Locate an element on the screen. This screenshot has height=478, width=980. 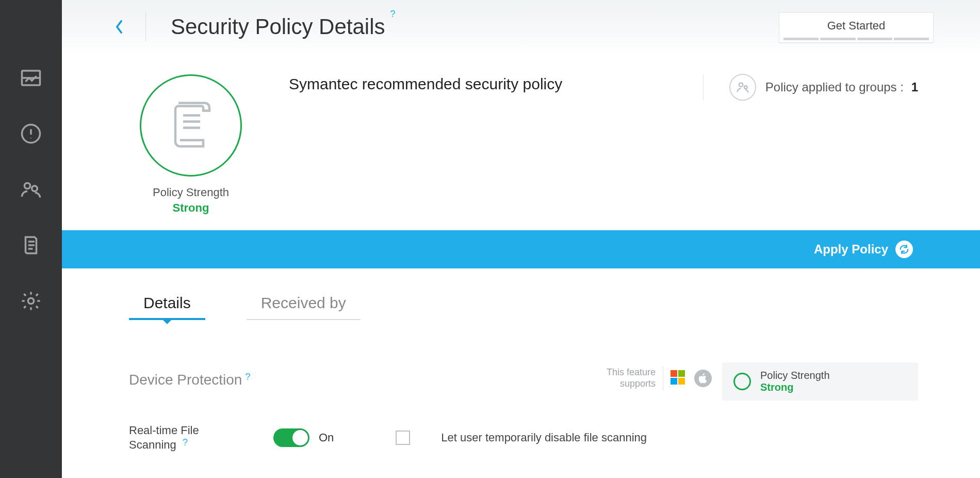
get-started-label: Get Started is located at coordinates (856, 26).